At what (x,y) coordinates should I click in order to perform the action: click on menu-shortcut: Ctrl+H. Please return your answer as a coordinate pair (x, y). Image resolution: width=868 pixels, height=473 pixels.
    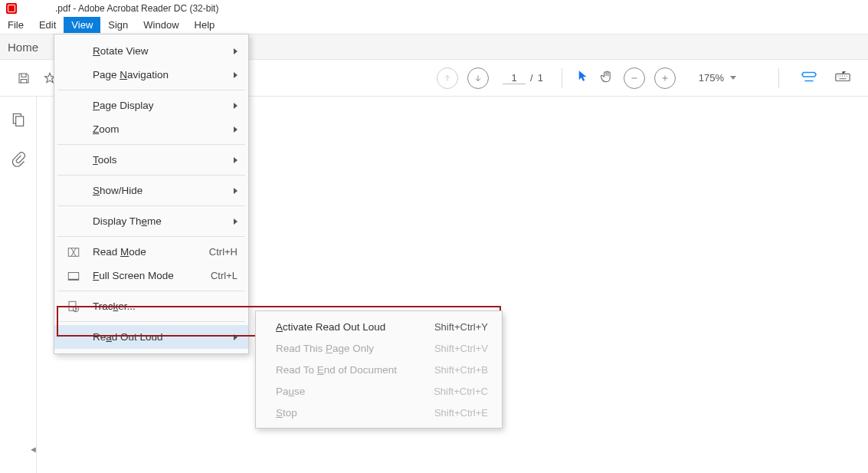
    Looking at the image, I should click on (224, 251).